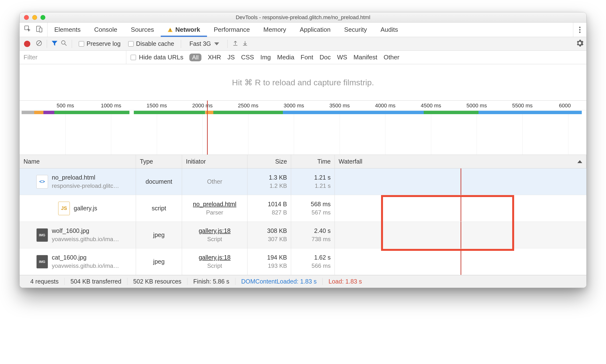  What do you see at coordinates (85, 239) in the screenshot?
I see `request-host: yoavweiss.github.io/ima…` at bounding box center [85, 239].